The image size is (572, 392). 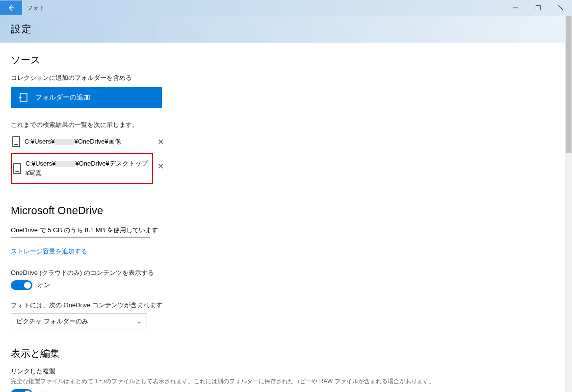 What do you see at coordinates (286, 125) in the screenshot?
I see `search-results-label: これまでの検索結果の一覧を次に示します。` at bounding box center [286, 125].